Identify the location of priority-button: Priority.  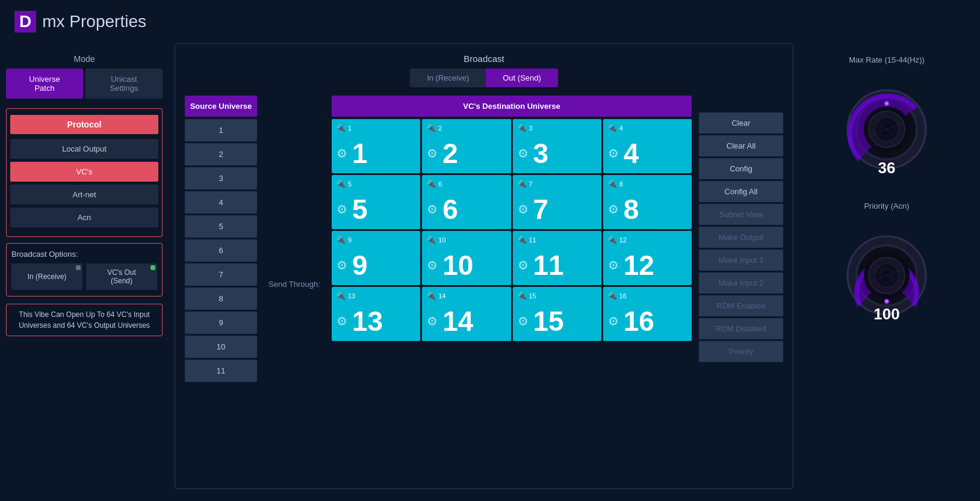
(741, 351).